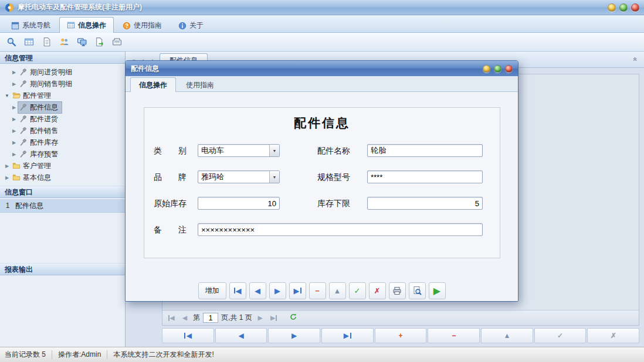  I want to click on toolbar-search-button, so click(11, 42).